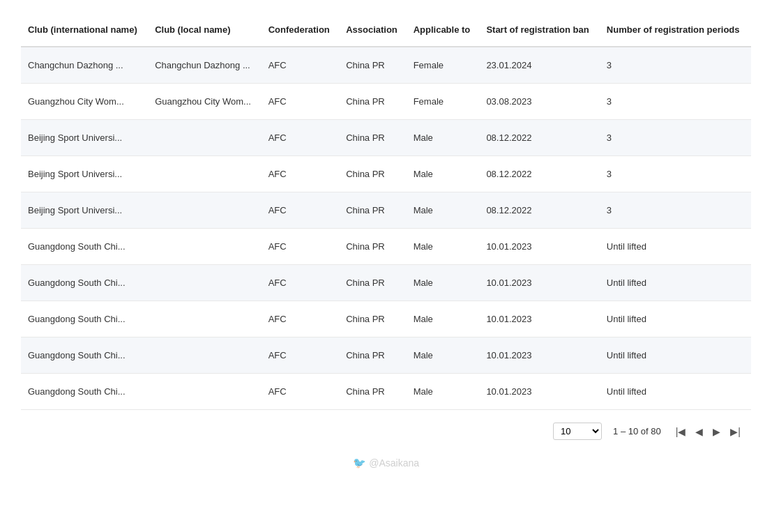  I want to click on prev-page-button: ◀, so click(699, 432).